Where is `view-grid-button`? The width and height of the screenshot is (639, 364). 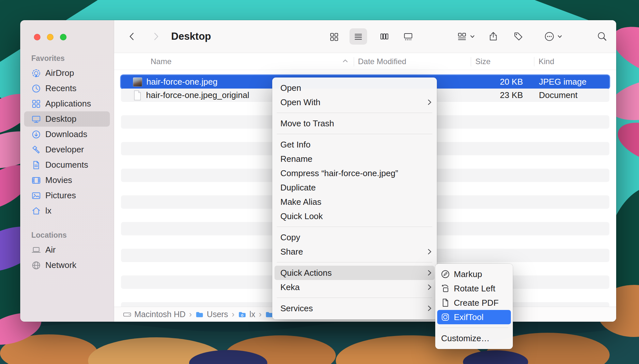
view-grid-button is located at coordinates (334, 36).